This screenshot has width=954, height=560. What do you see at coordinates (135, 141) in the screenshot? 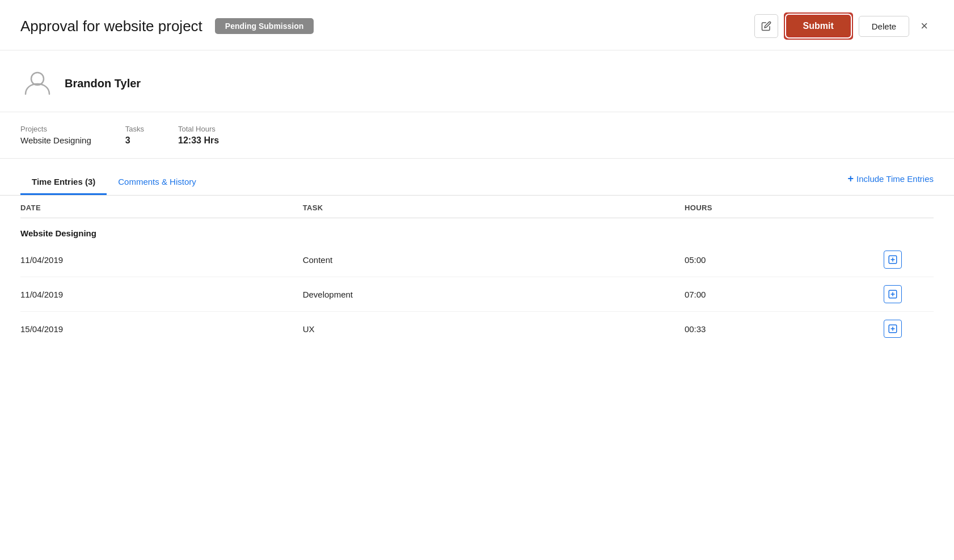
I see `tasks-value: 3` at bounding box center [135, 141].